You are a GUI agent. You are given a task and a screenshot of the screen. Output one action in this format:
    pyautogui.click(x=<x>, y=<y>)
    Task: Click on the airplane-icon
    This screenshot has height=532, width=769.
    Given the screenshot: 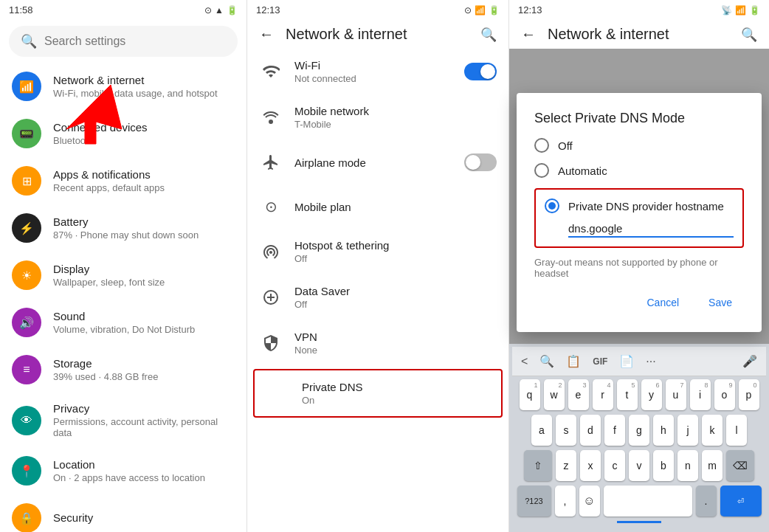 What is the action you would take?
    pyautogui.click(x=271, y=162)
    